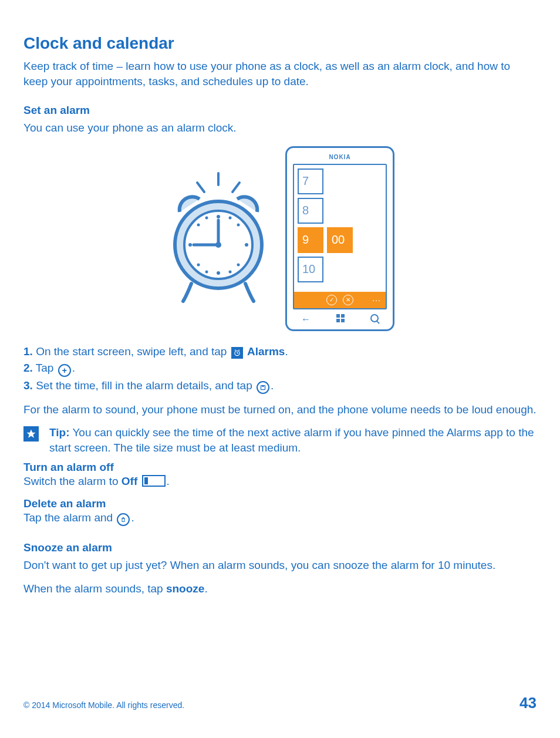 The image size is (560, 738). Describe the element at coordinates (280, 548) in the screenshot. I see `snooze-heading: Snooze an alarm` at that location.